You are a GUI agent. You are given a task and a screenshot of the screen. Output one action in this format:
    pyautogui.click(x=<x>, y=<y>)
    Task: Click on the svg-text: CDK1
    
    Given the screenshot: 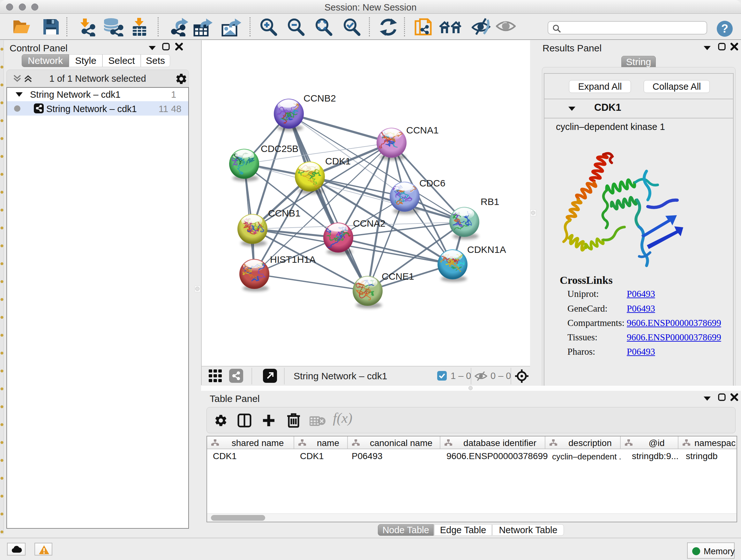 What is the action you would take?
    pyautogui.click(x=338, y=161)
    